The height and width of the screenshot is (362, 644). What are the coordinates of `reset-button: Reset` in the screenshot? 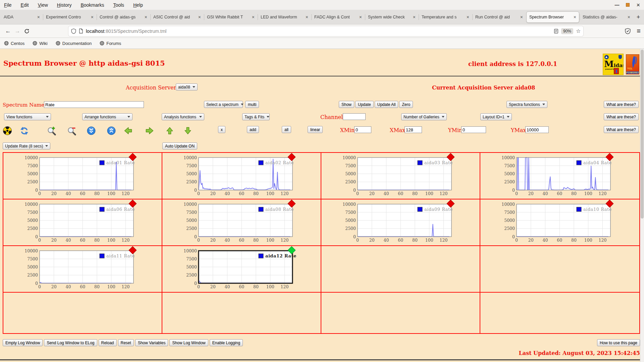 It's located at (126, 343).